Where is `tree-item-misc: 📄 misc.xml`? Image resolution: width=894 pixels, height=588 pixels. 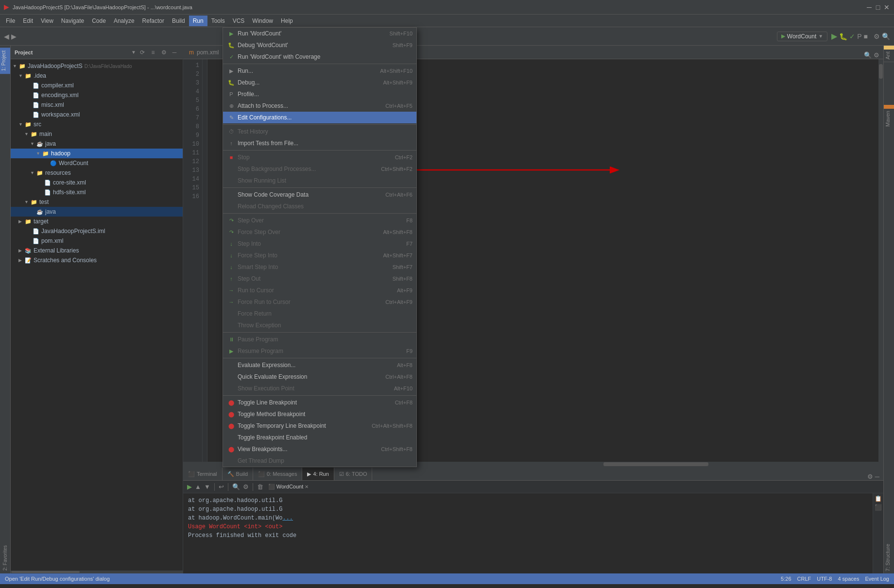
tree-item-misc: 📄 misc.xml is located at coordinates (97, 105).